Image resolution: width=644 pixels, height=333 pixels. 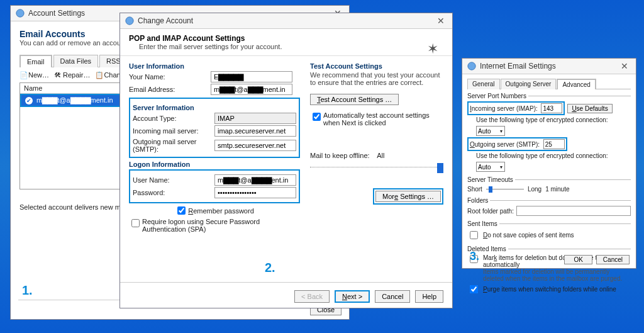 I want to click on root-folder-label: Root folder path:, so click(x=491, y=212).